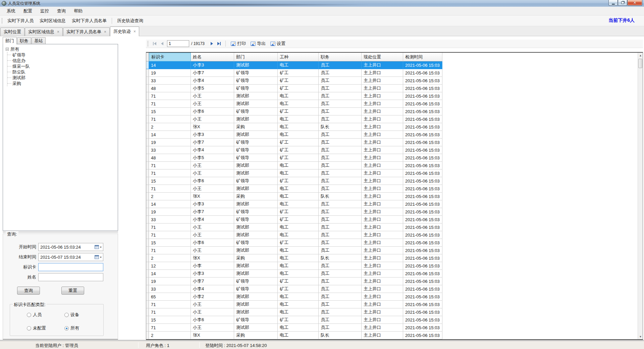 Image resolution: width=644 pixels, height=349 pixels. Describe the element at coordinates (256, 57) in the screenshot. I see `column-header: 部门` at that location.